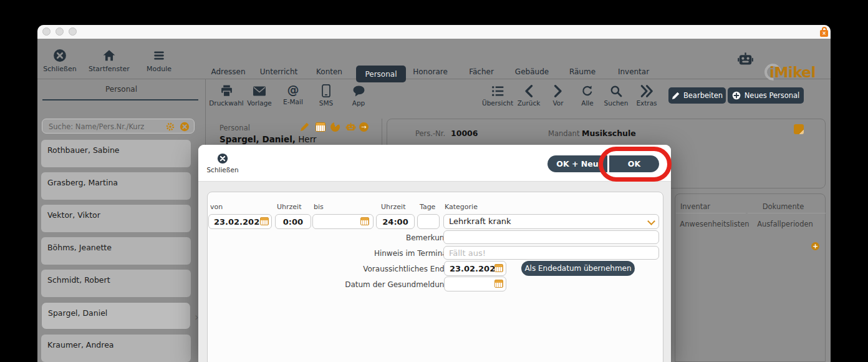 The width and height of the screenshot is (868, 362). What do you see at coordinates (105, 127) in the screenshot?
I see `search-input` at bounding box center [105, 127].